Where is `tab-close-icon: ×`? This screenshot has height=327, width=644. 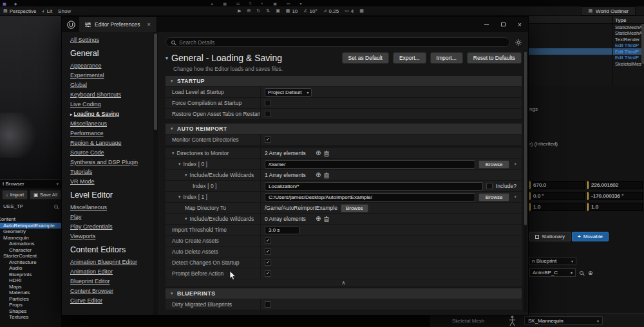
tab-close-icon: × is located at coordinates (148, 24).